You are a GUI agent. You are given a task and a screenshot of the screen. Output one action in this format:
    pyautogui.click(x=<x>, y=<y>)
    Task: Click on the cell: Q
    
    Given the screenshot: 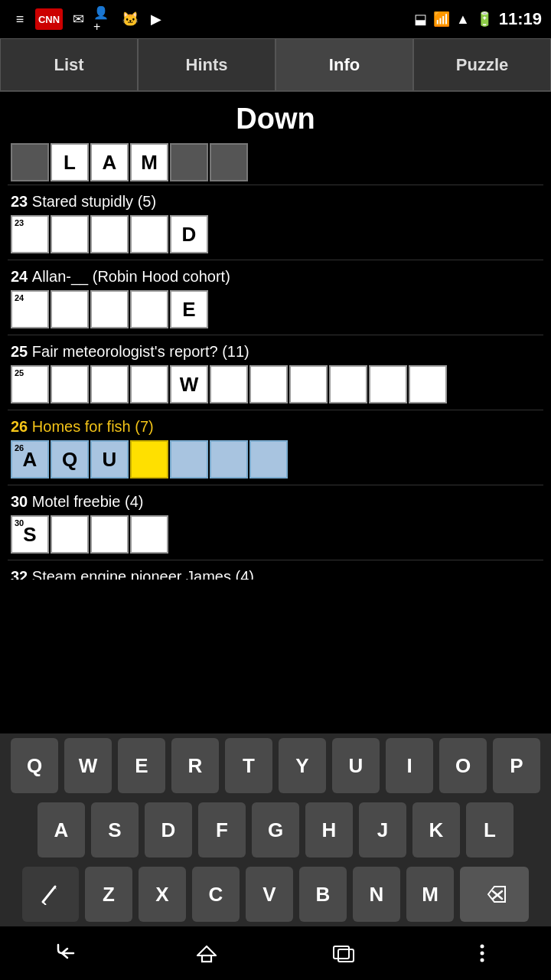 What is the action you would take?
    pyautogui.click(x=70, y=459)
    